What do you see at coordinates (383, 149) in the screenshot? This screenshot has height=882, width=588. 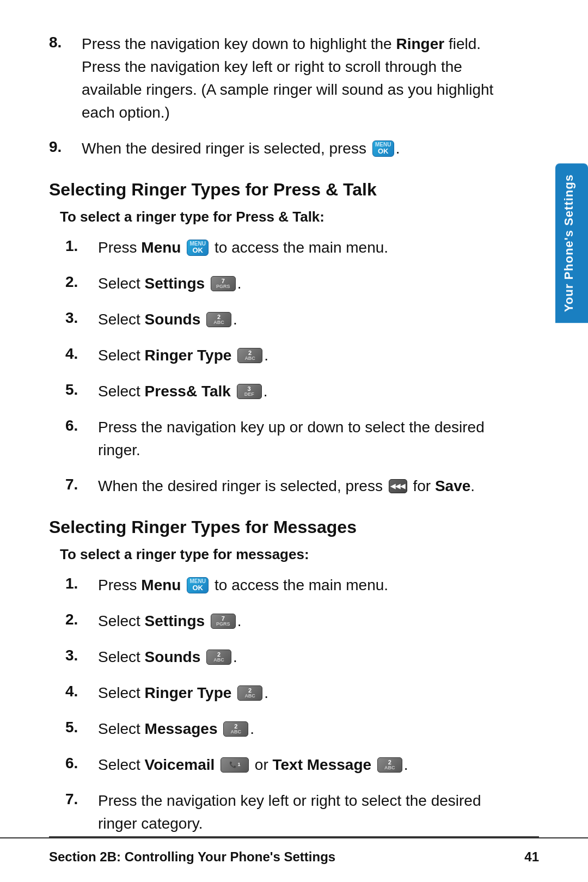 I see `menu-ok-key-icon: MENU OK` at bounding box center [383, 149].